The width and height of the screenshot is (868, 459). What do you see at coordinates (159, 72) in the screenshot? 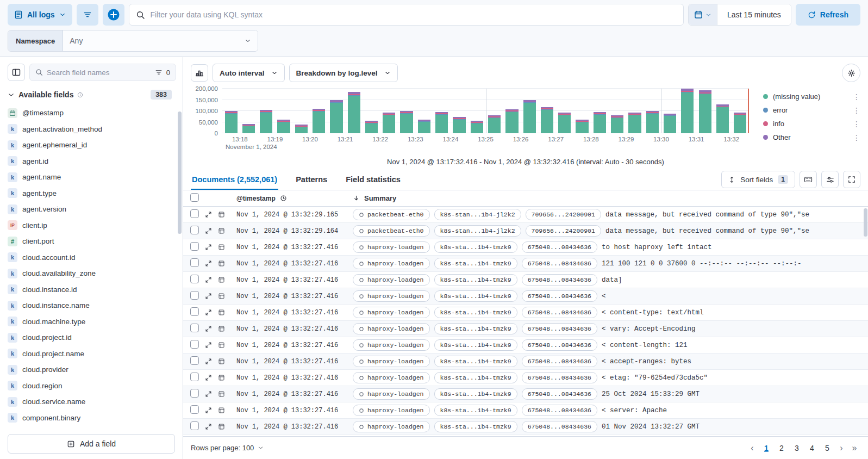
I see `field-filter-icon` at bounding box center [159, 72].